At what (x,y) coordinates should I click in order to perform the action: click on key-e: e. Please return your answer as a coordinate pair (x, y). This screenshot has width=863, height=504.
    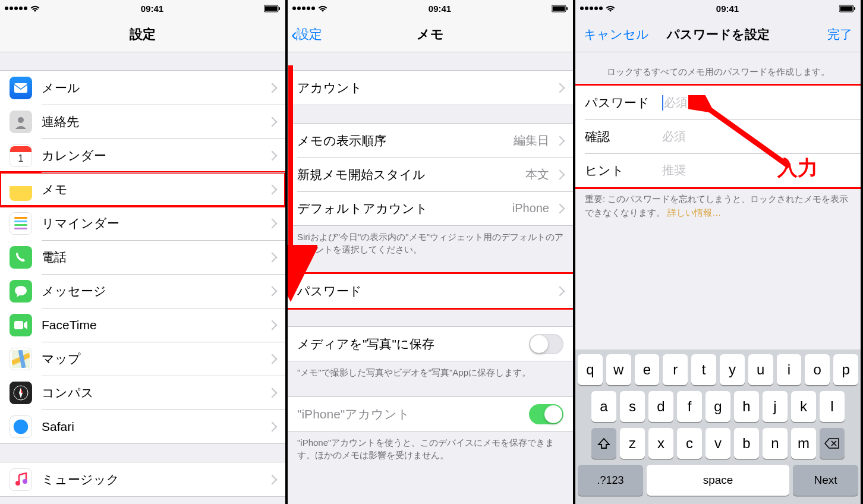
    Looking at the image, I should click on (647, 370).